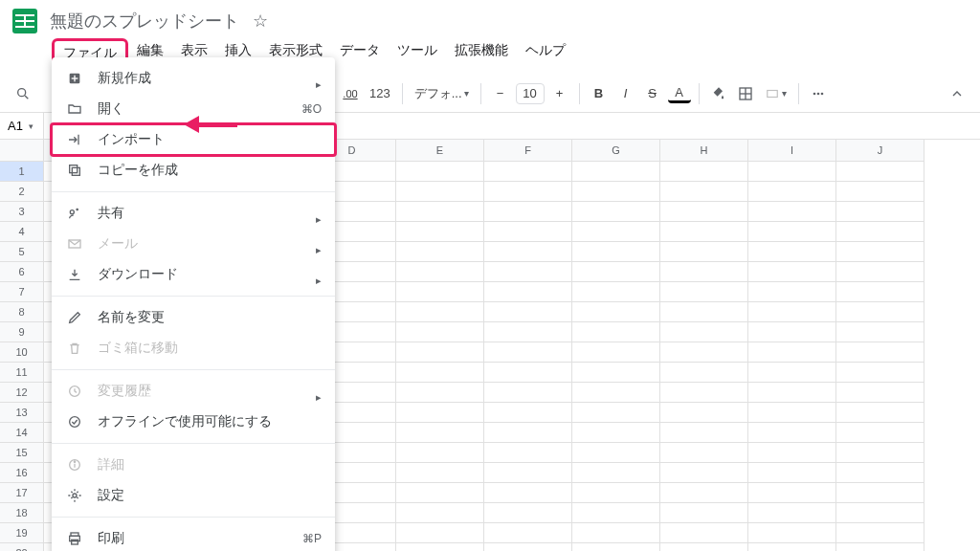  I want to click on column-header: G, so click(616, 151).